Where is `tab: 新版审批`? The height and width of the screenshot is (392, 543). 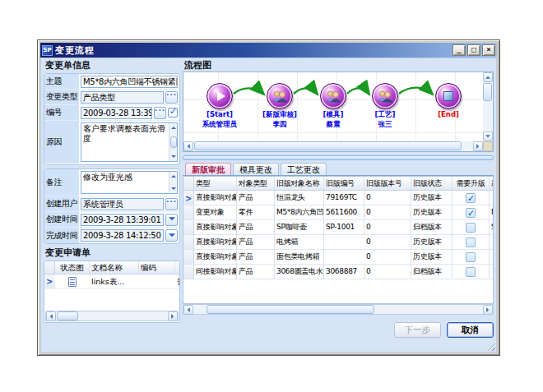
tab: 新版审批 is located at coordinates (208, 169).